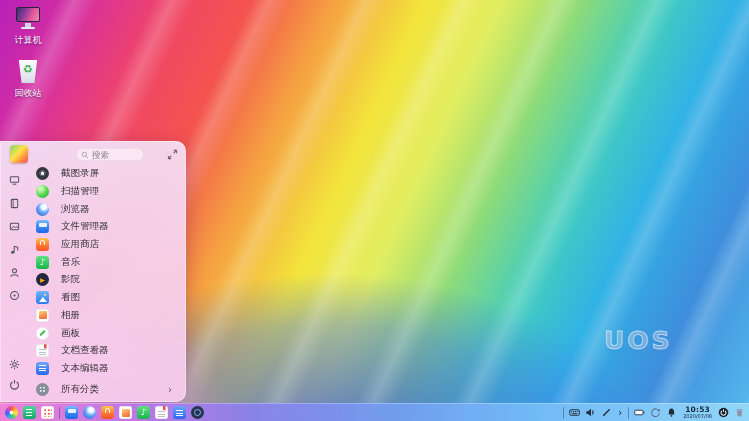 This screenshot has height=421, width=749. I want to click on all-categories-icon, so click(42, 390).